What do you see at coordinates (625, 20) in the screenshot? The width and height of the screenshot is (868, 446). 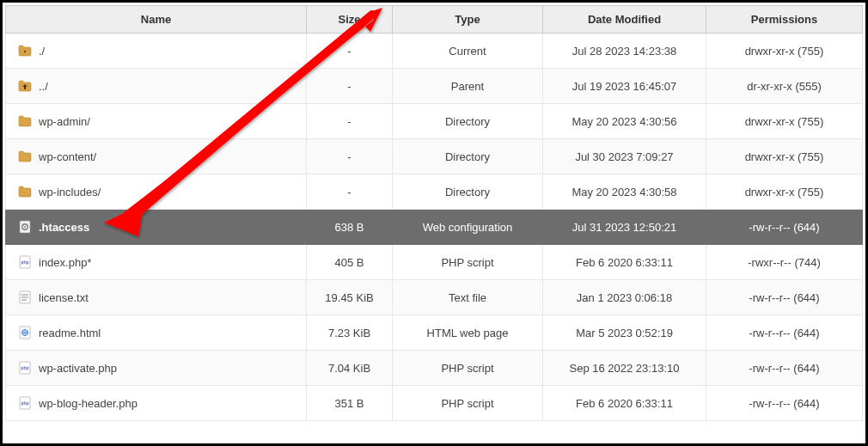 I see `col-header-date: Date Modified` at bounding box center [625, 20].